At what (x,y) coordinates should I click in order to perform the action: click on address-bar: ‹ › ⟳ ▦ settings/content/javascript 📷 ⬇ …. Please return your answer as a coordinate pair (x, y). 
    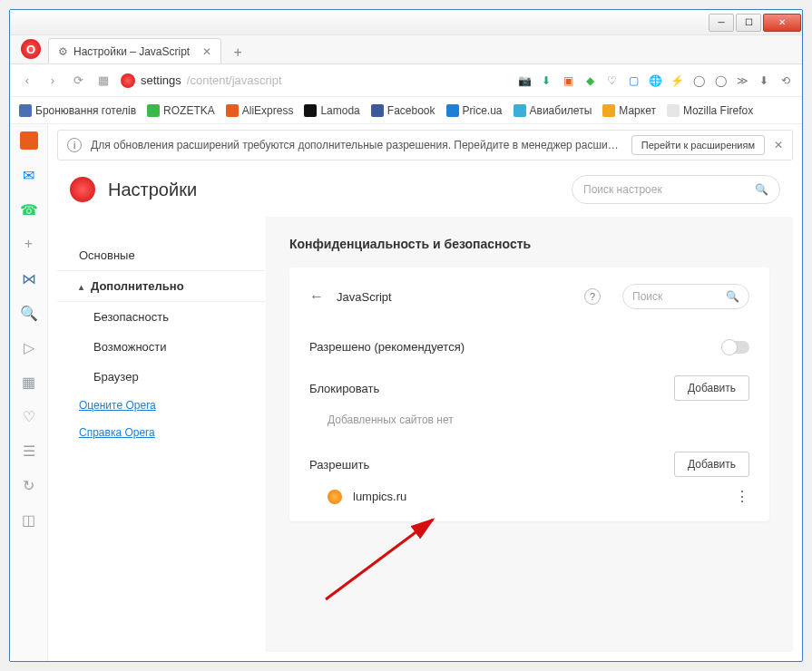
    Looking at the image, I should click on (406, 81).